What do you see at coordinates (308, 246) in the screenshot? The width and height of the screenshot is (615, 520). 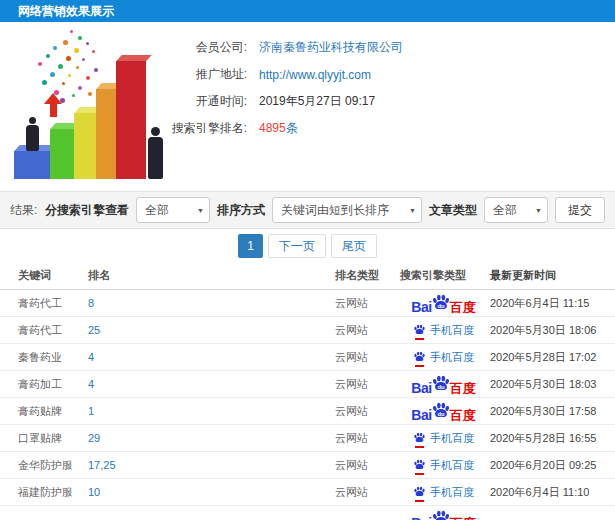 I see `pagination: 1 下一页 尾页` at bounding box center [308, 246].